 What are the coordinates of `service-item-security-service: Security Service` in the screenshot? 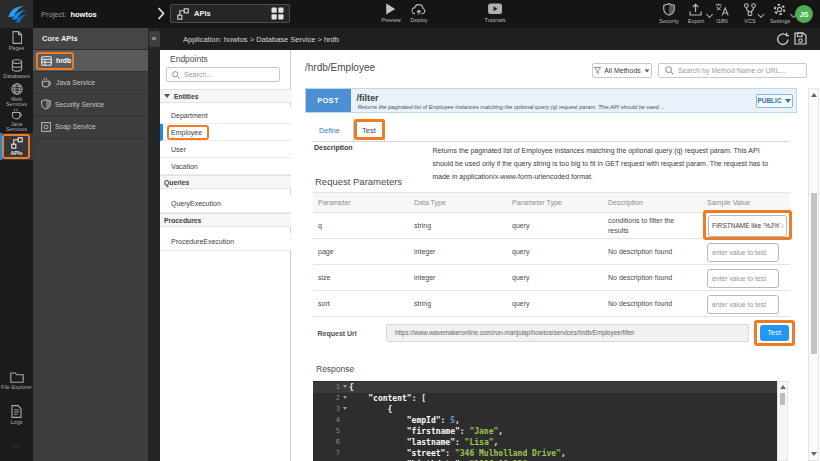 It's located at (90, 105).